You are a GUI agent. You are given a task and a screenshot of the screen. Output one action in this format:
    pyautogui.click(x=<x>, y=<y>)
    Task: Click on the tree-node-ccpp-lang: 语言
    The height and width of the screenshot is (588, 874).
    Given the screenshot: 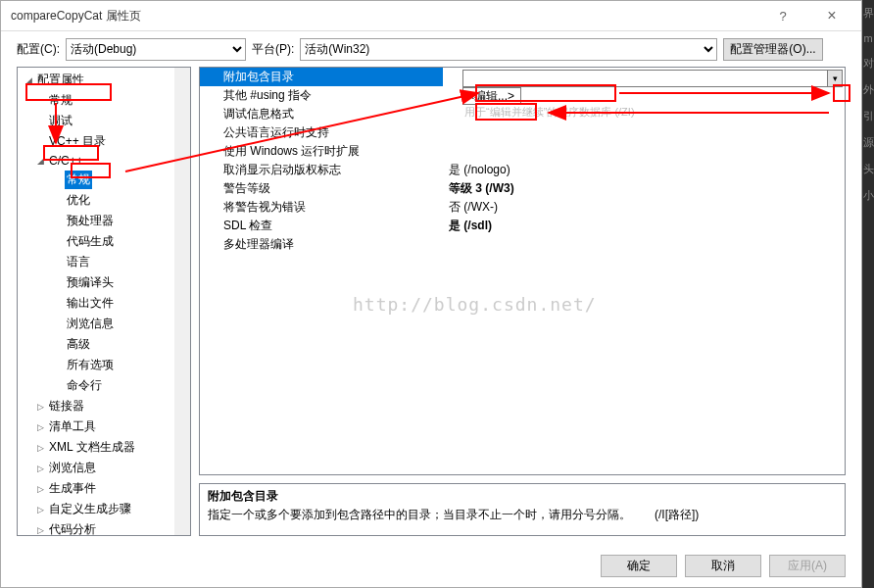 What is the action you would take?
    pyautogui.click(x=104, y=263)
    